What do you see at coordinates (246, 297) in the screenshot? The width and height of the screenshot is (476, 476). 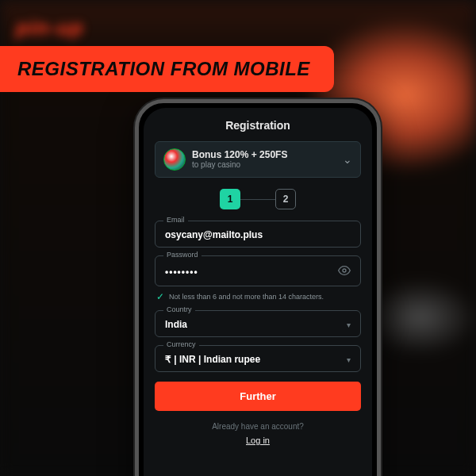 I see `hint-text: Not less than 6 and not more than 14 cha…` at bounding box center [246, 297].